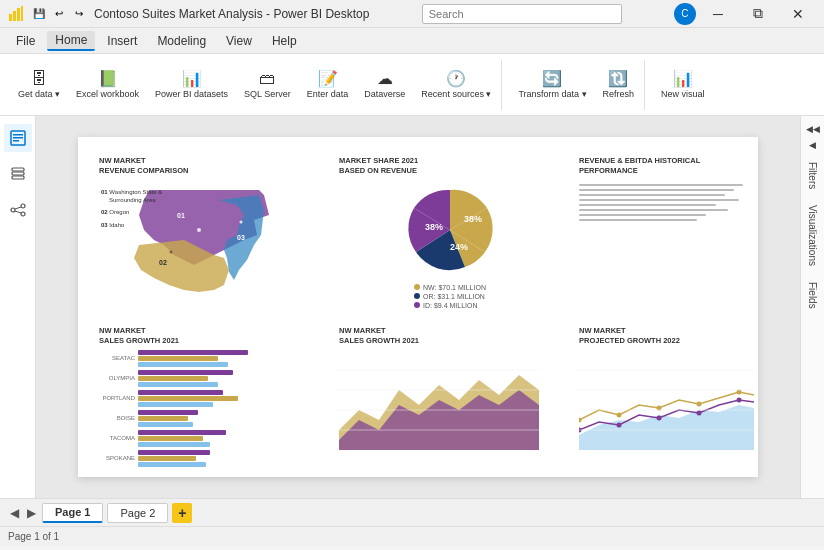 The image size is (824, 550). What do you see at coordinates (39, 14) in the screenshot?
I see `save-button: 💾` at bounding box center [39, 14].